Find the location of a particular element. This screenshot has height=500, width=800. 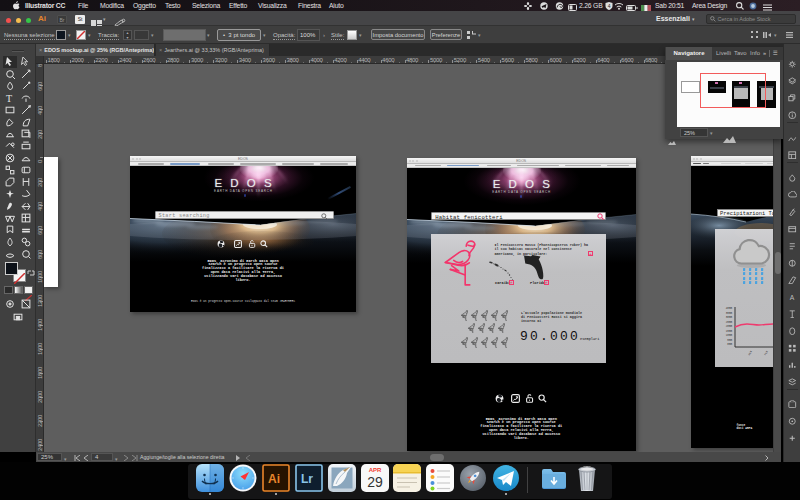

svg-text: Ai is located at coordinates (274, 479).